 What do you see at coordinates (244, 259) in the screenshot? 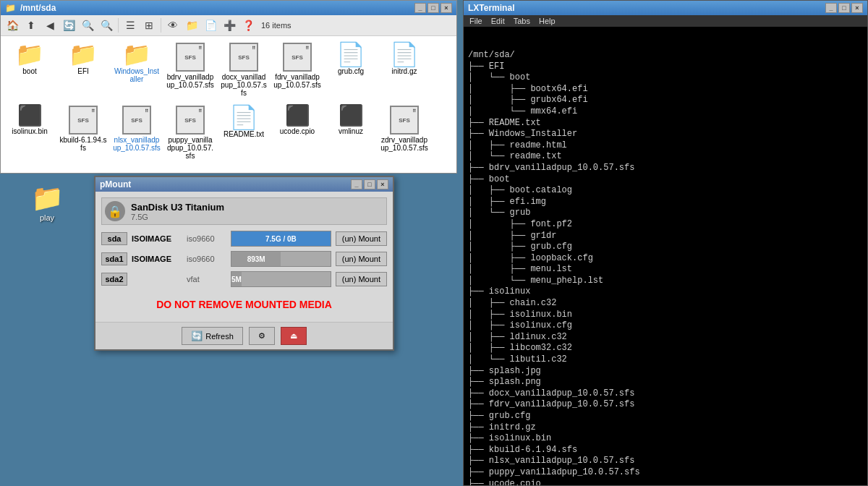
I see `partition-list: sda ISOIMAGE iso9660 7.5G / 0B (un) Moun…` at bounding box center [244, 259].